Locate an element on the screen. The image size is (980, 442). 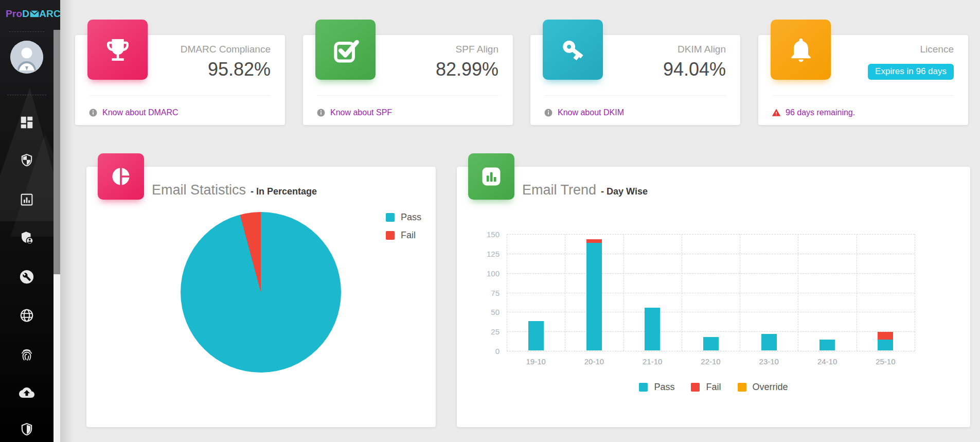
dashboard-grid-icon is located at coordinates (27, 122).